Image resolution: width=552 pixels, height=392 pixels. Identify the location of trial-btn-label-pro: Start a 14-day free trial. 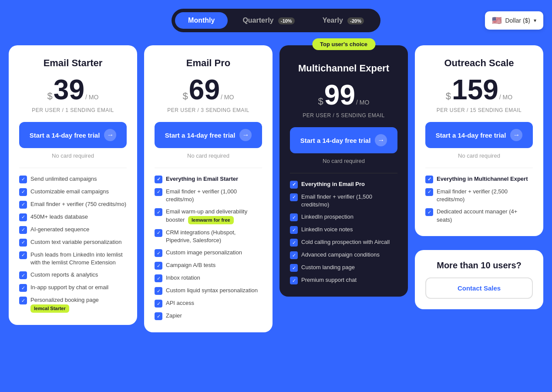
(200, 135).